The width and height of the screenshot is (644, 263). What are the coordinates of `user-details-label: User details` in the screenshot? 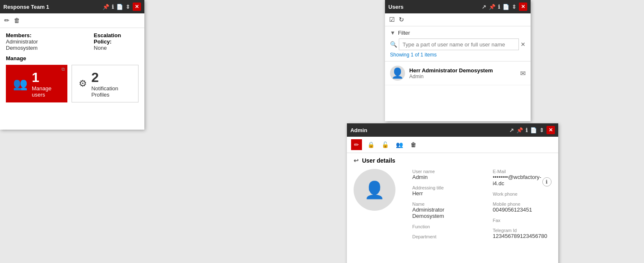 It's located at (378, 161).